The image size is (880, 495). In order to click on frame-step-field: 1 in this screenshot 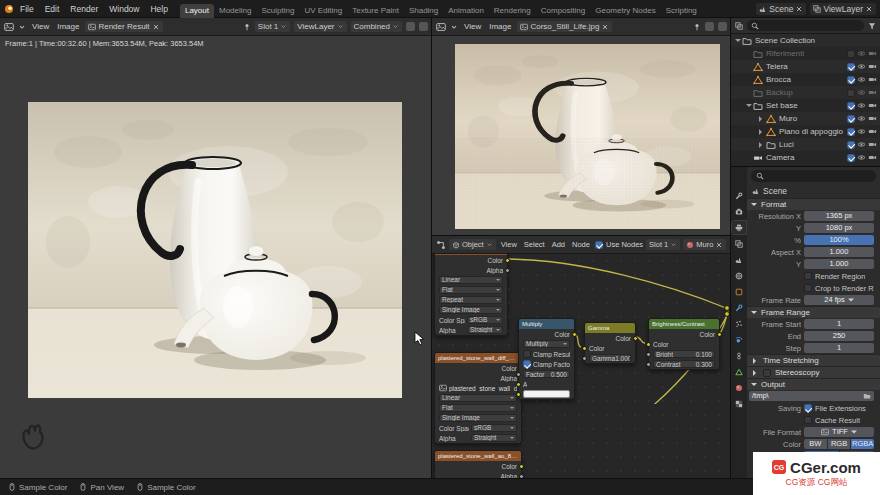, I will do `click(839, 348)`.